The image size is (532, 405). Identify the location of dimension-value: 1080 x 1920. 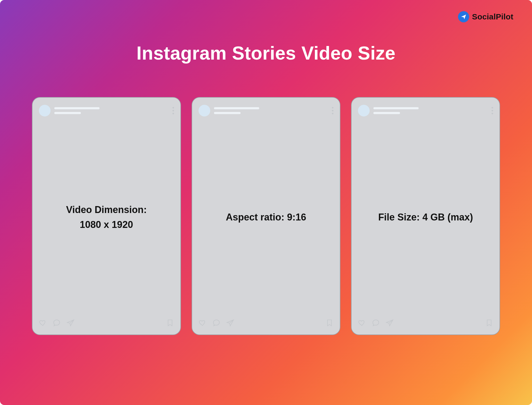
(106, 225).